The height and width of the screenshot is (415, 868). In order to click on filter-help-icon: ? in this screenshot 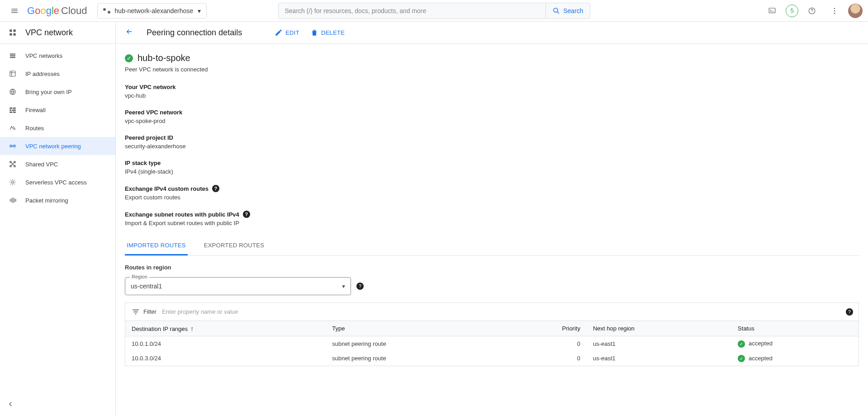, I will do `click(849, 312)`.